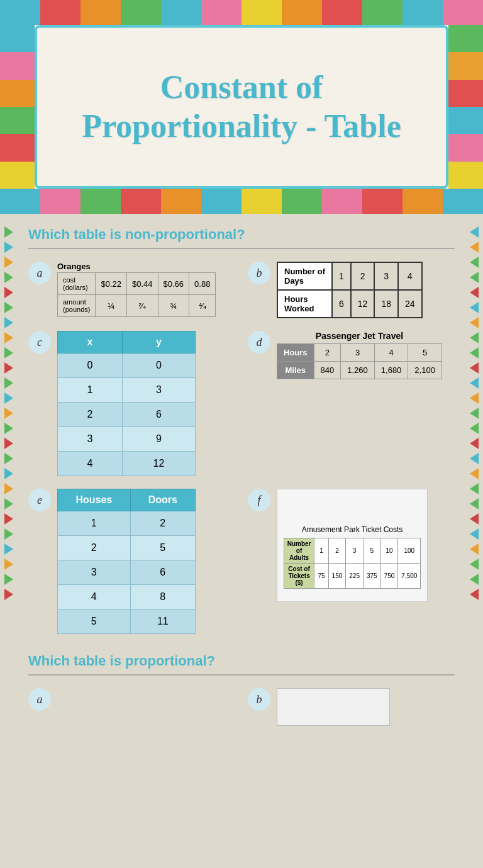 This screenshot has width=483, height=868. What do you see at coordinates (136, 289) in the screenshot?
I see `table-a-container: Oranges cost(dollars) $0.22 $0.44 $0.66 …` at bounding box center [136, 289].